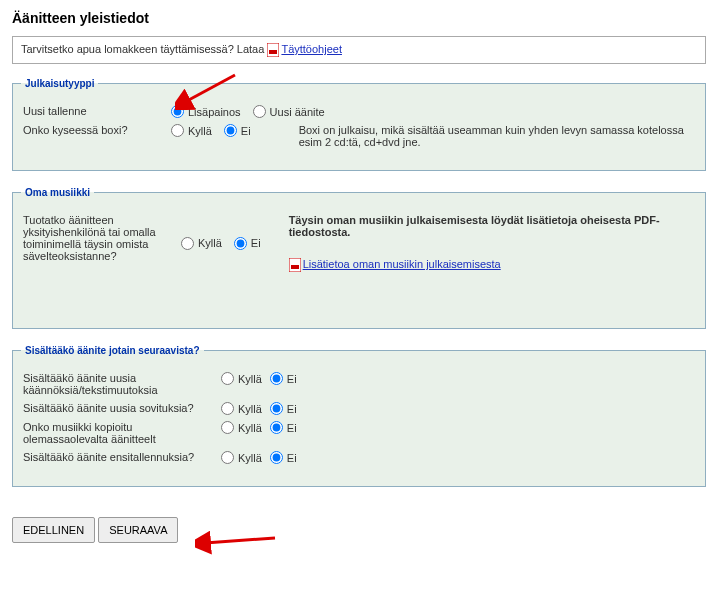 This screenshot has width=718, height=590. I want to click on legend-julkaisutyyppi: Julkaisutyyppi, so click(60, 84).